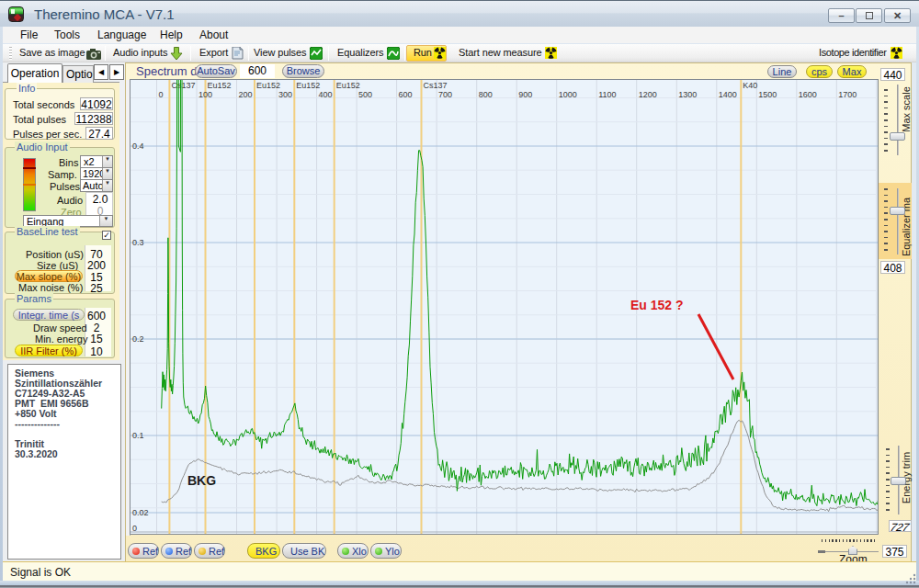 This screenshot has width=919, height=588. I want to click on svg-text: 500, so click(366, 95).